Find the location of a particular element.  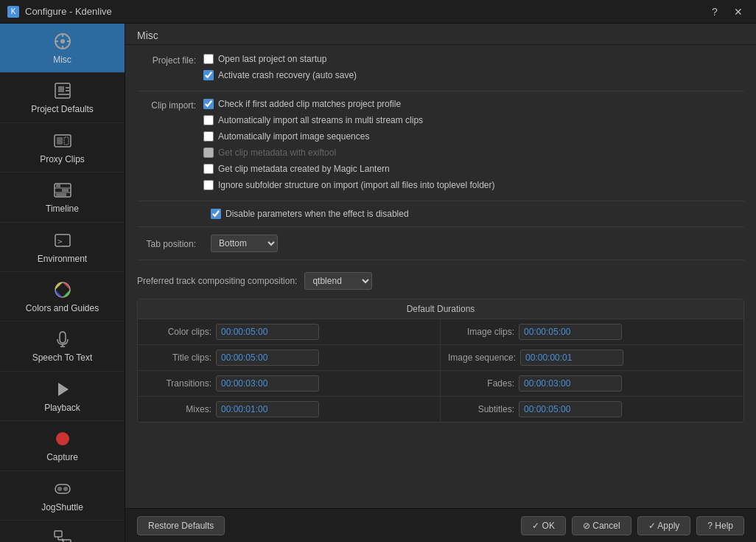

open-last-project-label: Open last project on startup is located at coordinates (273, 59).